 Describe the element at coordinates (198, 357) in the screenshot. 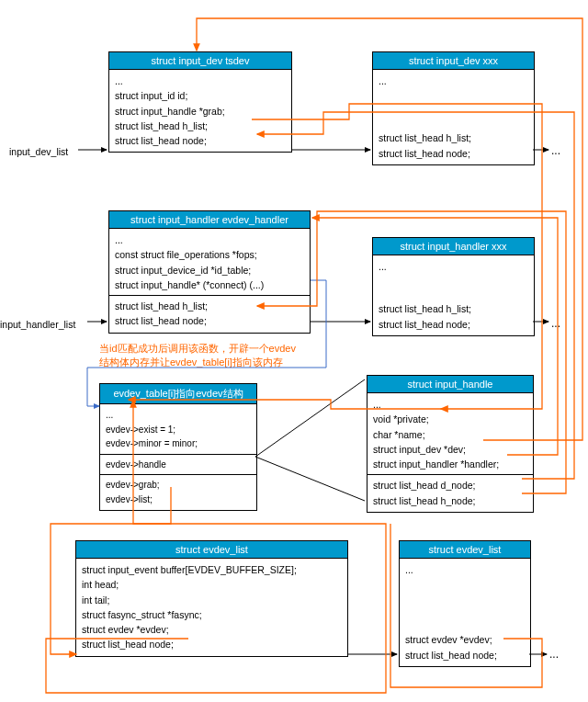

I see `note-cn: 当id匹配成功后调用该函数，开辟一个evdev 结构体内存并让evdev_tab…` at that location.